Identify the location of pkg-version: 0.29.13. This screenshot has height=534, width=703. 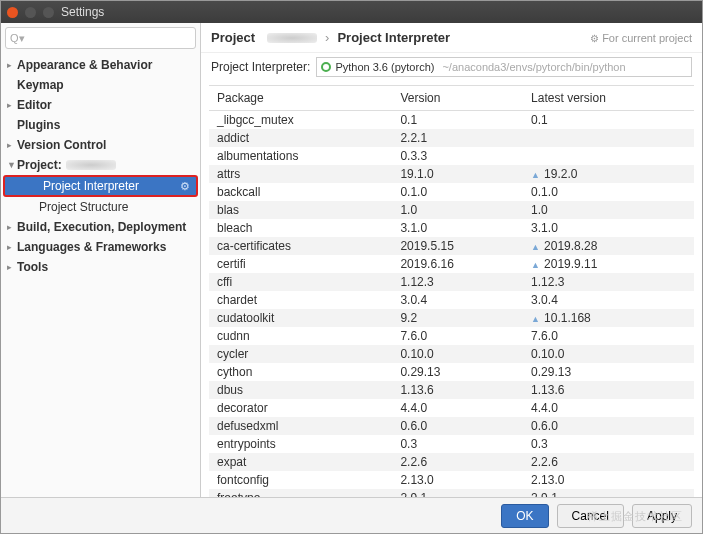
(458, 372).